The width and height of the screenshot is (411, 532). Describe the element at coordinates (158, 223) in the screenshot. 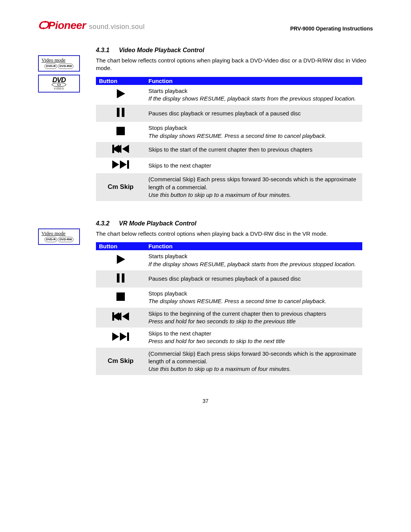

I see `section-title: VR Mode Playback Control` at that location.